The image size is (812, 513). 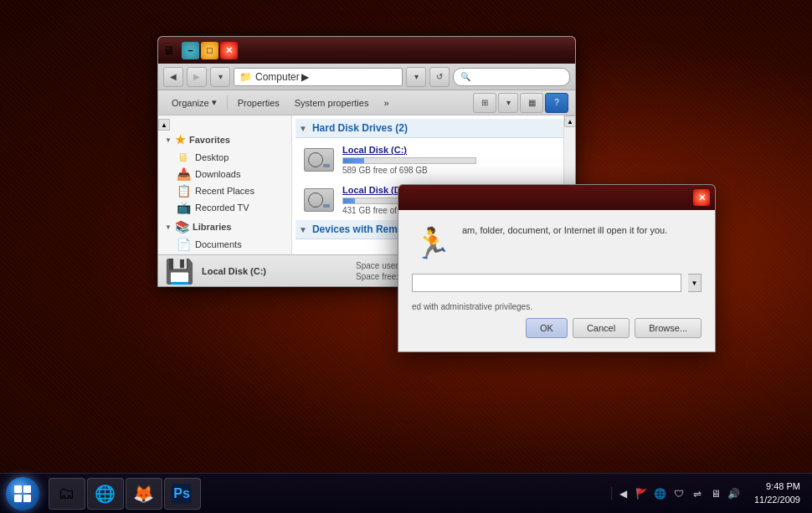 What do you see at coordinates (367, 77) in the screenshot?
I see `address-bar: ◀ ▶ ▾ 📁 Computer ▶ ▾ ↺ 🔍` at bounding box center [367, 77].